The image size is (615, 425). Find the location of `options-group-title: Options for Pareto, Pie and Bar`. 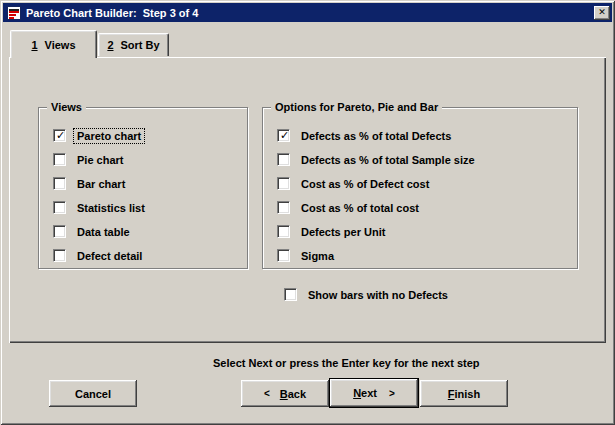

options-group-title: Options for Pareto, Pie and Bar is located at coordinates (356, 107).